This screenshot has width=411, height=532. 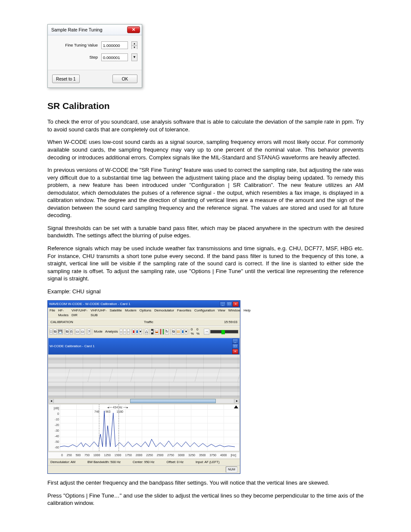 I want to click on save-icon: 💾, so click(x=60, y=332).